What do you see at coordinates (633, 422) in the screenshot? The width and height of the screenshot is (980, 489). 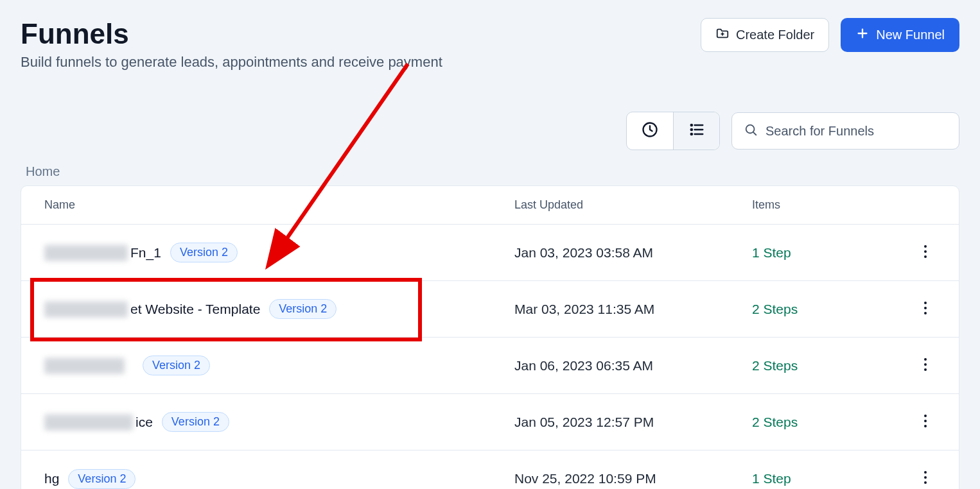 I see `funnel-updated: Jan 05, 2023 12:57 PM` at bounding box center [633, 422].